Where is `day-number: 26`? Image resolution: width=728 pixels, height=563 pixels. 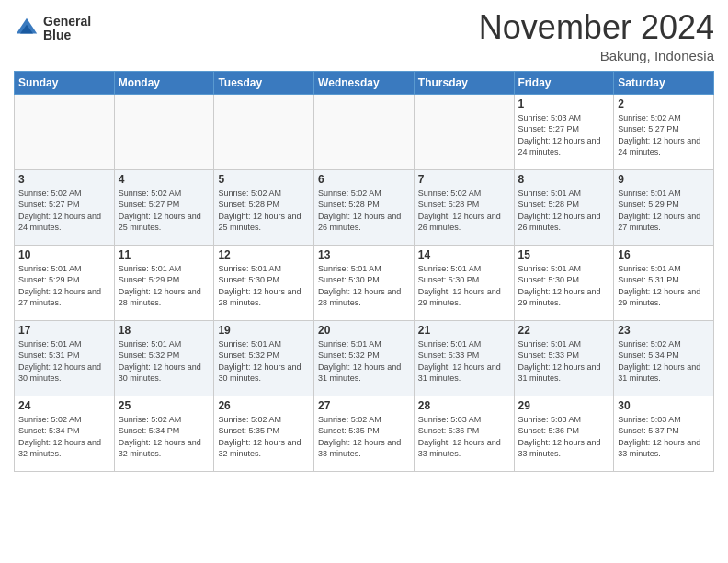 day-number: 26 is located at coordinates (264, 406).